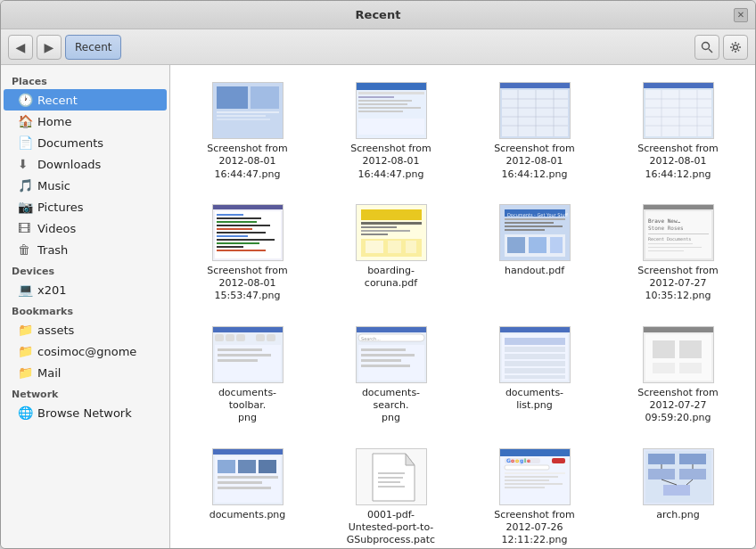  I want to click on list-item: documents-list.png, so click(535, 376).